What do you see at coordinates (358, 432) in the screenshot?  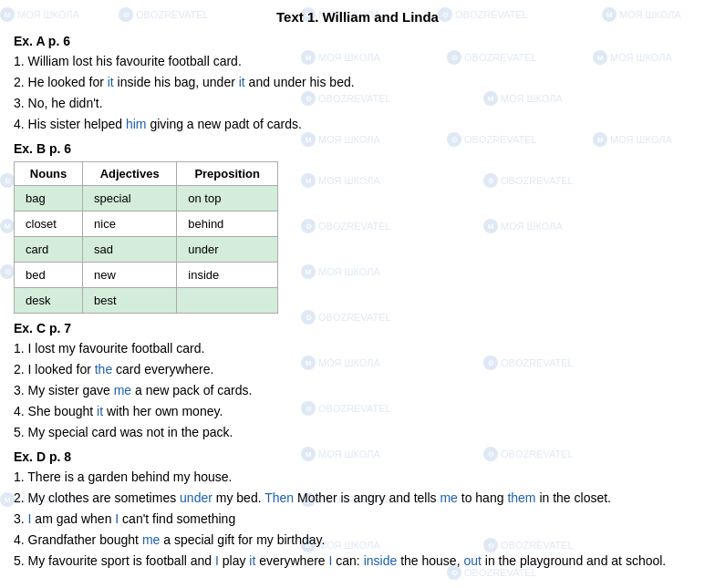 I see `ex-c-line-5: 5. My special card was not in the pack.` at bounding box center [358, 432].